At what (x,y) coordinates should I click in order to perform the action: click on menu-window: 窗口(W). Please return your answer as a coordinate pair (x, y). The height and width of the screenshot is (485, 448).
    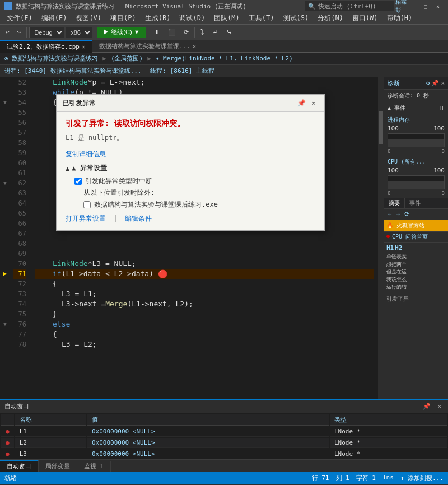
    Looking at the image, I should click on (365, 18).